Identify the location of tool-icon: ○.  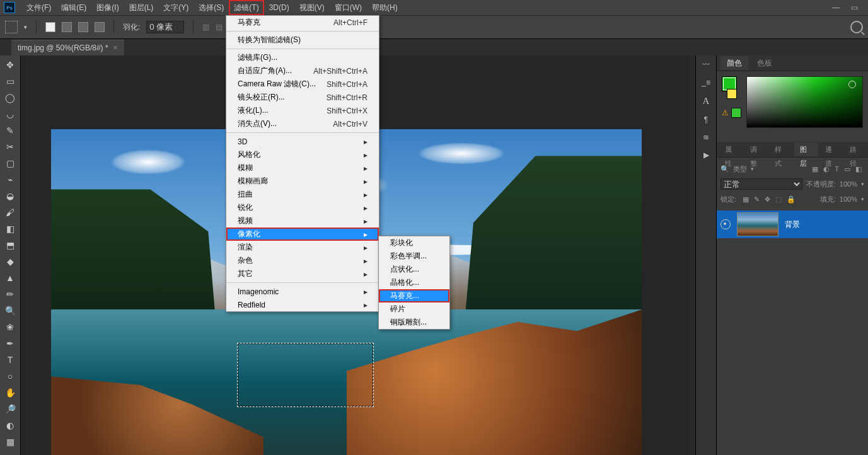
(10, 376).